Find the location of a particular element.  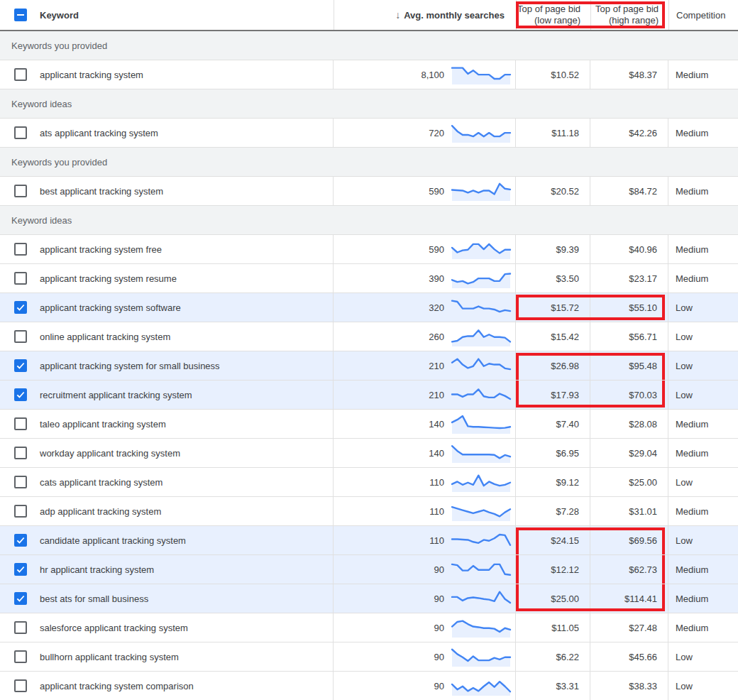

competition-cell: Medium is located at coordinates (703, 424).